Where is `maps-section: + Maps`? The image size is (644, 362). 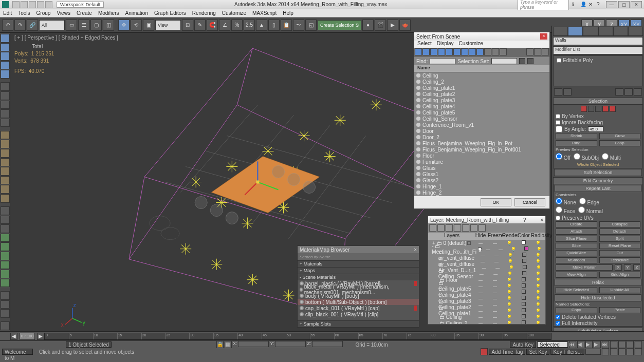 maps-section: + Maps is located at coordinates (358, 270).